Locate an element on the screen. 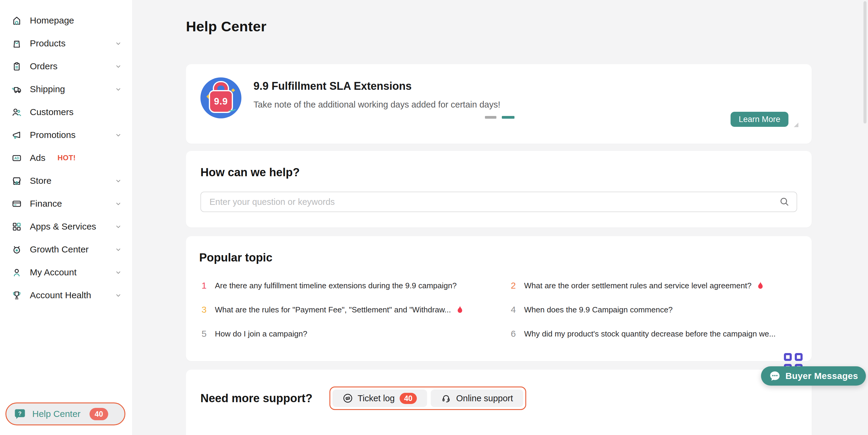  topic-item-6: 6 Why did my product's stock quantity de… is located at coordinates (653, 334).